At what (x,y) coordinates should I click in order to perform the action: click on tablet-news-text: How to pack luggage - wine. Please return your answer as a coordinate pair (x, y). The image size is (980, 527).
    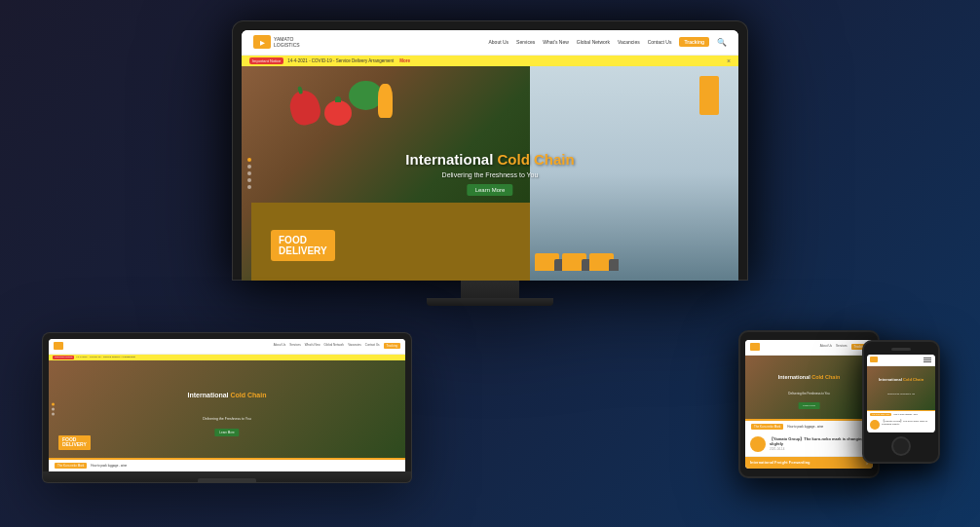
    Looking at the image, I should click on (805, 427).